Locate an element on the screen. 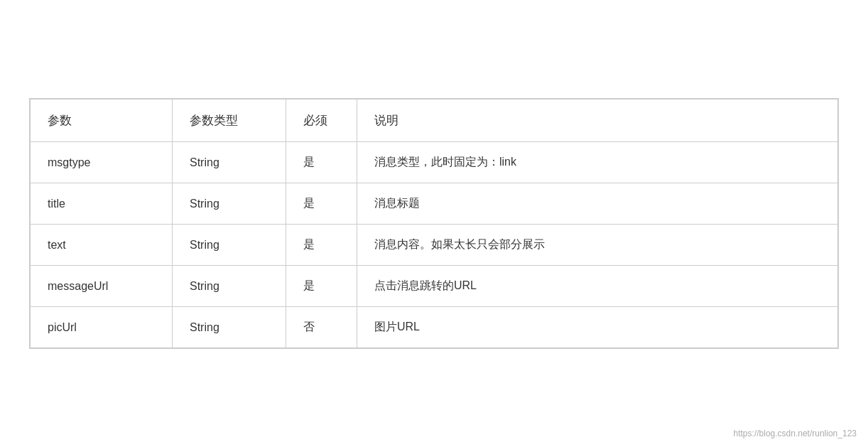  cell-param: title is located at coordinates (102, 204).